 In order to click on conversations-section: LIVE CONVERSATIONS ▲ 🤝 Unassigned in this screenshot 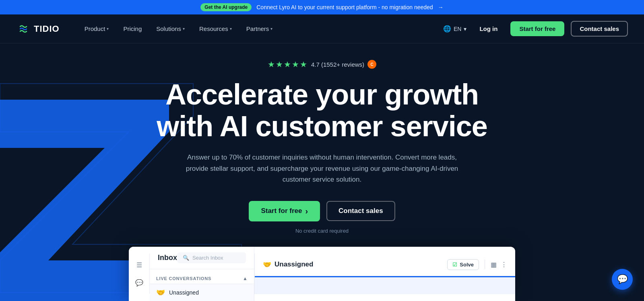, I will do `click(202, 285)`.